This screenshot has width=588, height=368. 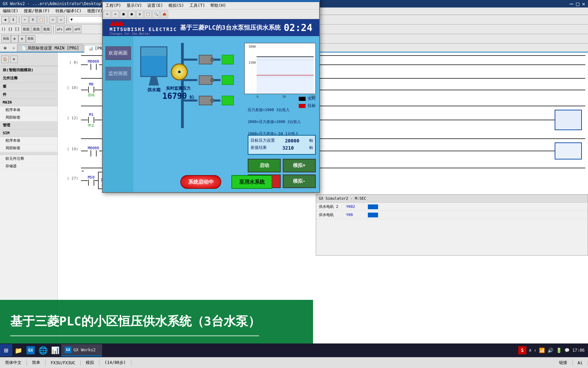 I want to click on nav-monitor-btn: 监控画面, so click(x=118, y=74).